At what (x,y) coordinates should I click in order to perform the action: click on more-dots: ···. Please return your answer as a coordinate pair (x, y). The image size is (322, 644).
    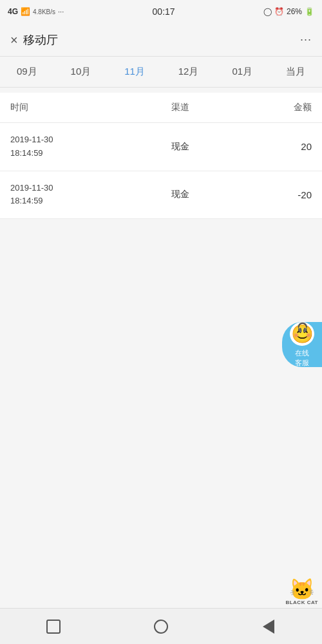
    Looking at the image, I should click on (61, 12).